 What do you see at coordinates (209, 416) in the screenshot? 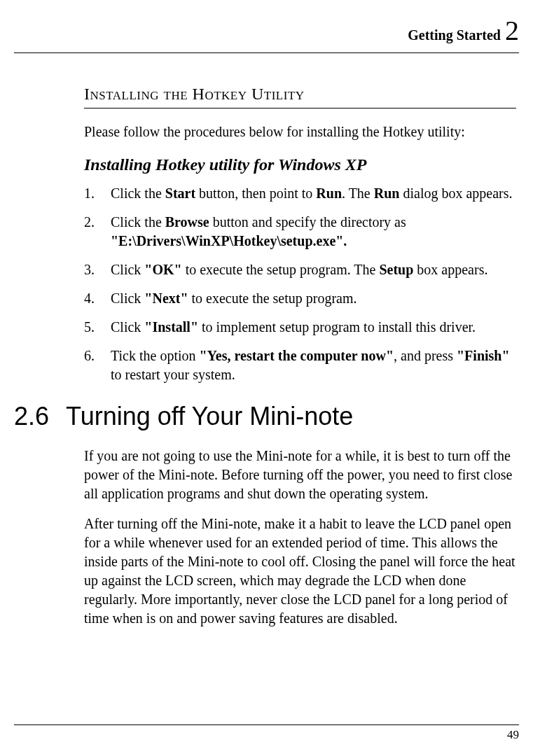
I see `heading-text: Turning off Your Mini-note` at bounding box center [209, 416].